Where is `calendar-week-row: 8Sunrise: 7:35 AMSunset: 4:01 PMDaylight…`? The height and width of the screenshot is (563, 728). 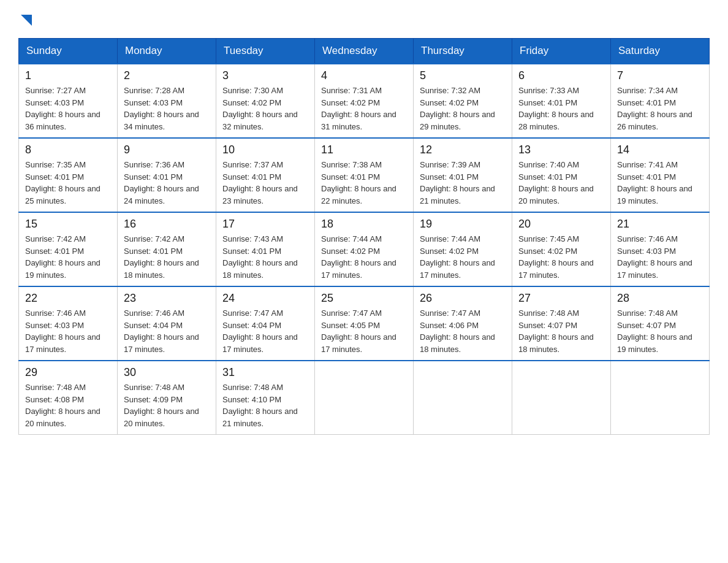
calendar-week-row: 8Sunrise: 7:35 AMSunset: 4:01 PMDaylight… is located at coordinates (364, 175).